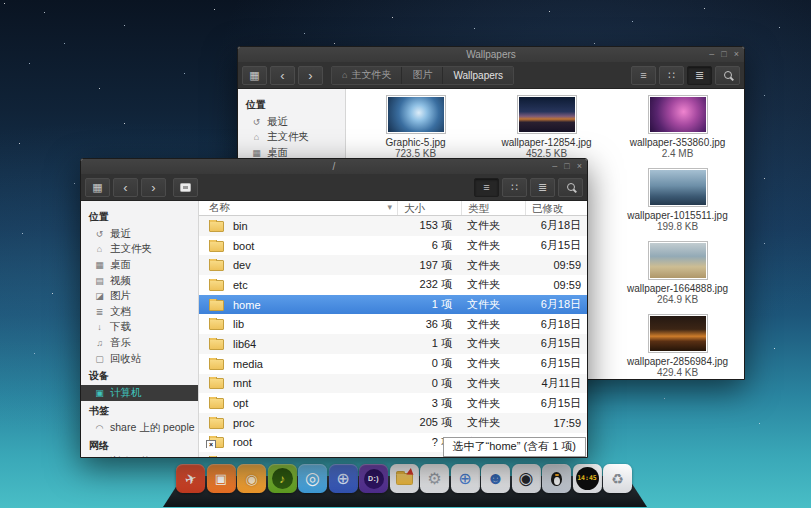 The width and height of the screenshot is (811, 508). What do you see at coordinates (393, 305) in the screenshot?
I see `table-row-home: home1 项文件夹6月18日` at bounding box center [393, 305].